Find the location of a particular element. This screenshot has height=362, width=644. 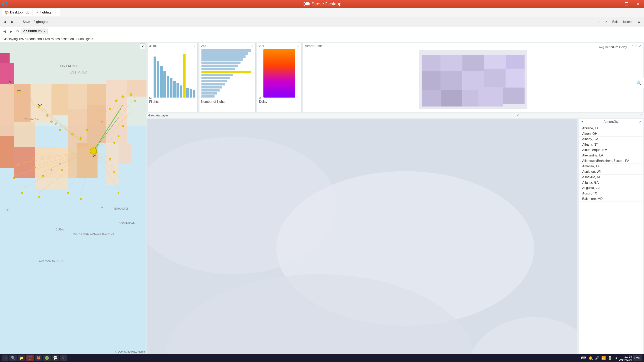

airport-city-panel: ✈ AirportCity ⤢ Abilene, TX Akron, OH Al… is located at coordinates (611, 241).